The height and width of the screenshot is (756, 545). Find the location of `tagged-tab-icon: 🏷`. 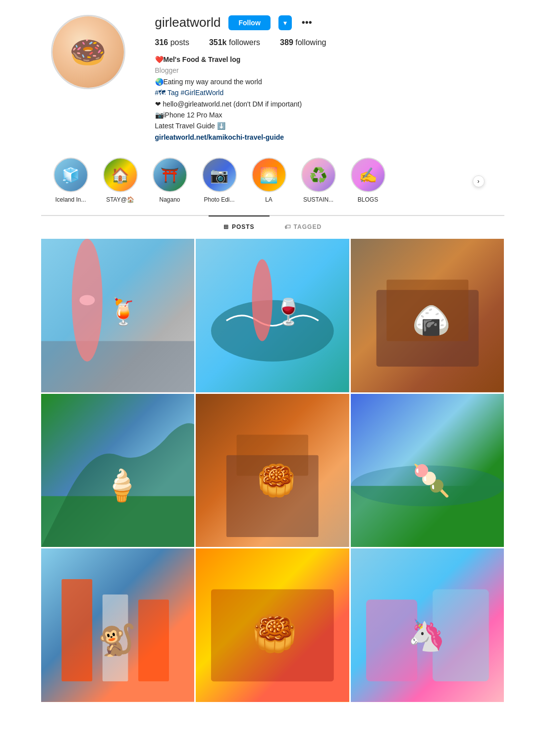

tagged-tab-icon: 🏷 is located at coordinates (287, 227).